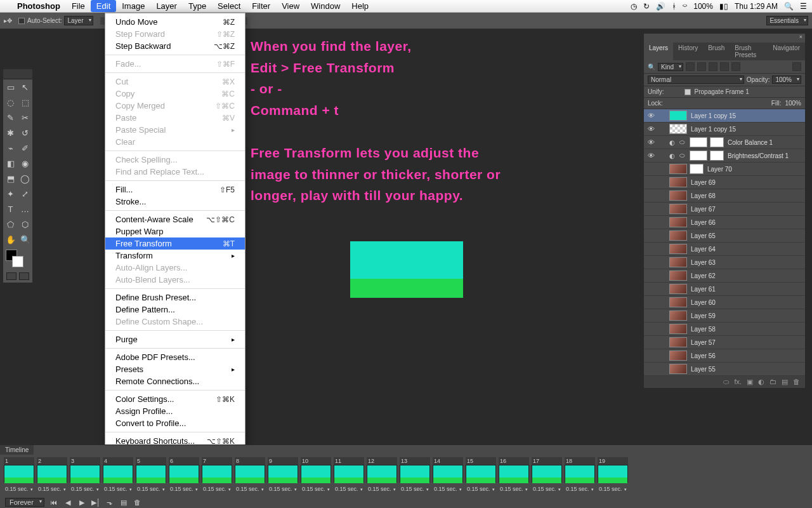 Image resolution: width=812 pixels, height=508 pixels. I want to click on menu-item-puppet-warp: Puppet Warp, so click(175, 231).